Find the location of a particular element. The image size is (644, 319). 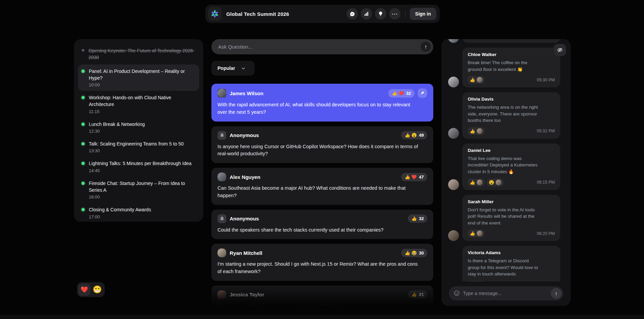

sort-dropdown: Popular is located at coordinates (233, 68).